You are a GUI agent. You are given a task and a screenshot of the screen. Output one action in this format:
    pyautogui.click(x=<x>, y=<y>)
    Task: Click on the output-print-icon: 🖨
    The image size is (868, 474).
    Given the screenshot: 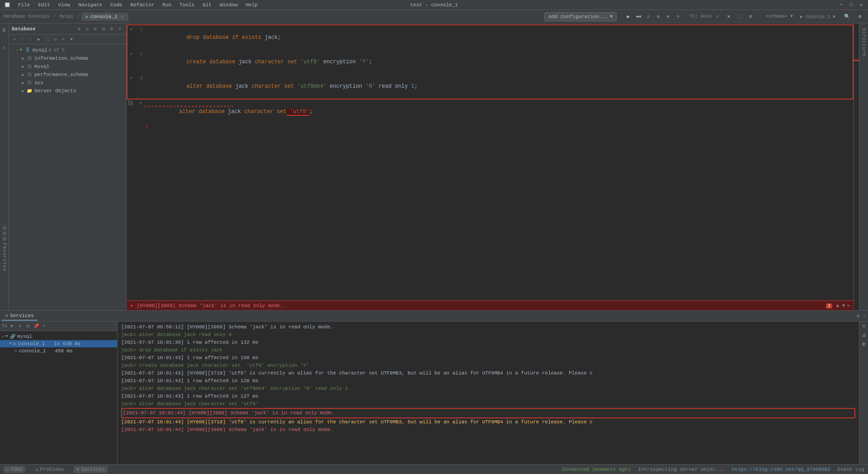 What is the action you would take?
    pyautogui.click(x=864, y=335)
    